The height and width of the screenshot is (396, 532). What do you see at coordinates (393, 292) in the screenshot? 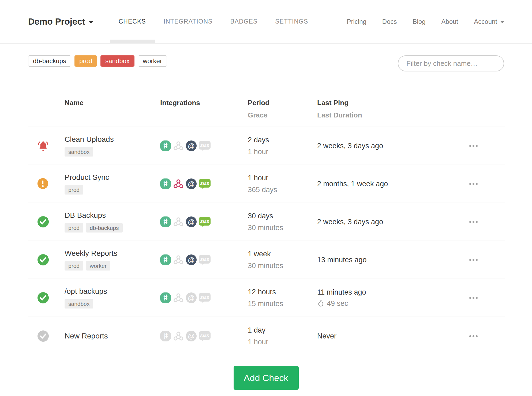
I see `check-last-ping: 11 minutes ago` at bounding box center [393, 292].